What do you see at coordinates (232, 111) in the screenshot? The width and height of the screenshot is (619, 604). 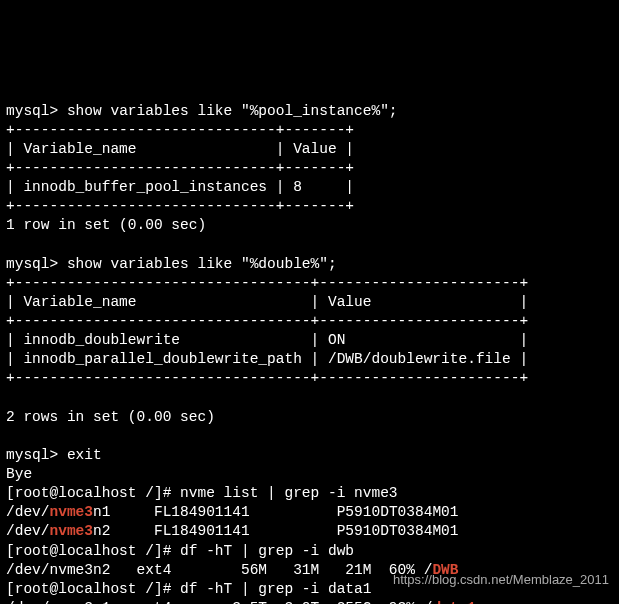 I see `mysql-command: show variables like "%pool_instance%";` at bounding box center [232, 111].